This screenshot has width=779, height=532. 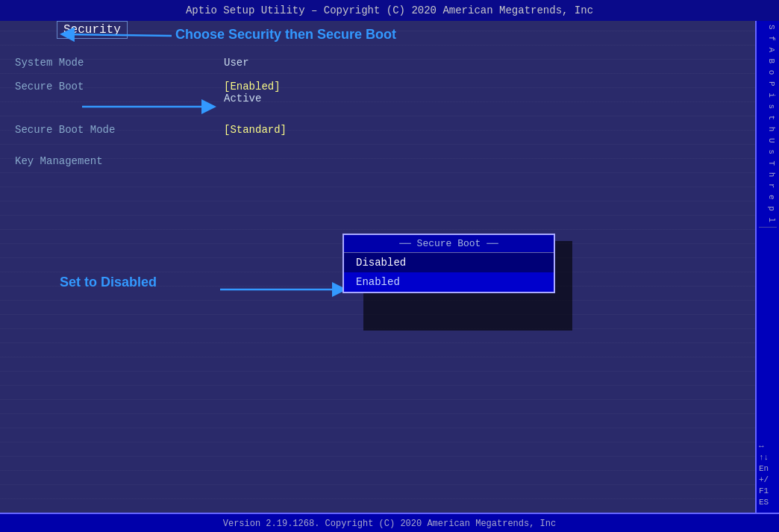 What do you see at coordinates (390, 524) in the screenshot?
I see `bottom-bar-text: Version 2.19.1268. Copyright (C) 2020 Am…` at bounding box center [390, 524].